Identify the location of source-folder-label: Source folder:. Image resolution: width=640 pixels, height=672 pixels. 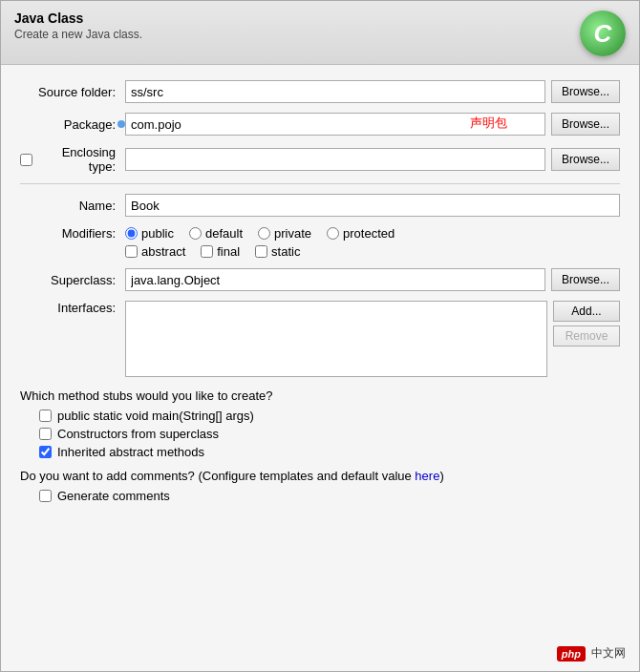
(73, 92).